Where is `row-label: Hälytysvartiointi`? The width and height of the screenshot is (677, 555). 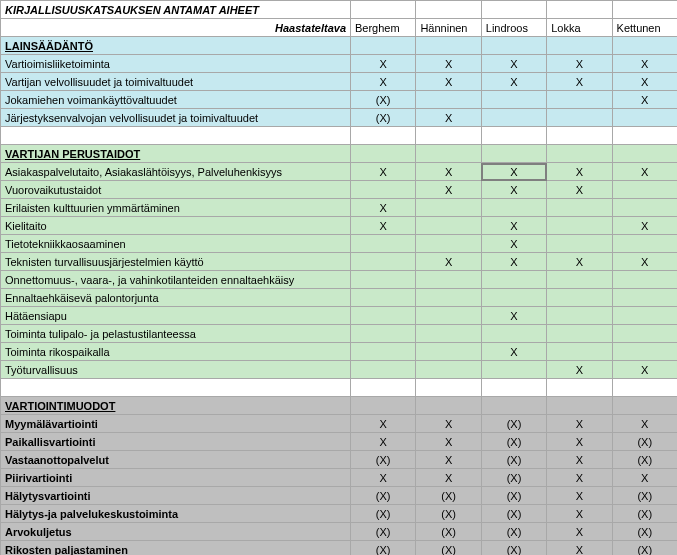
row-label: Hälytysvartiointi is located at coordinates (176, 496).